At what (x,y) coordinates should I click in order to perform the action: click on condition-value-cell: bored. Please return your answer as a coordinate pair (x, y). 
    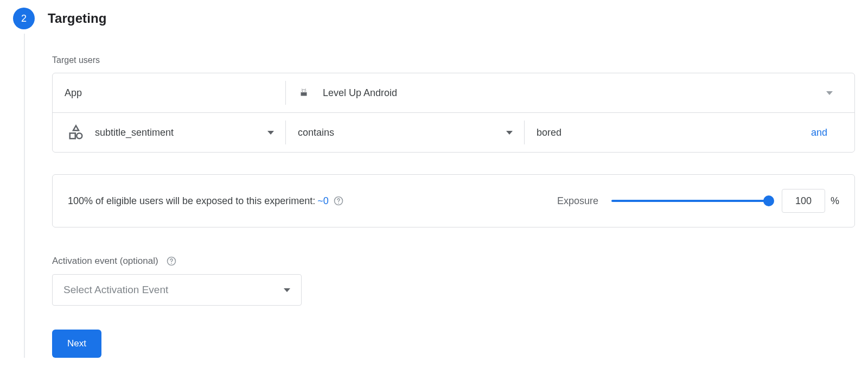
    Looking at the image, I should click on (654, 132).